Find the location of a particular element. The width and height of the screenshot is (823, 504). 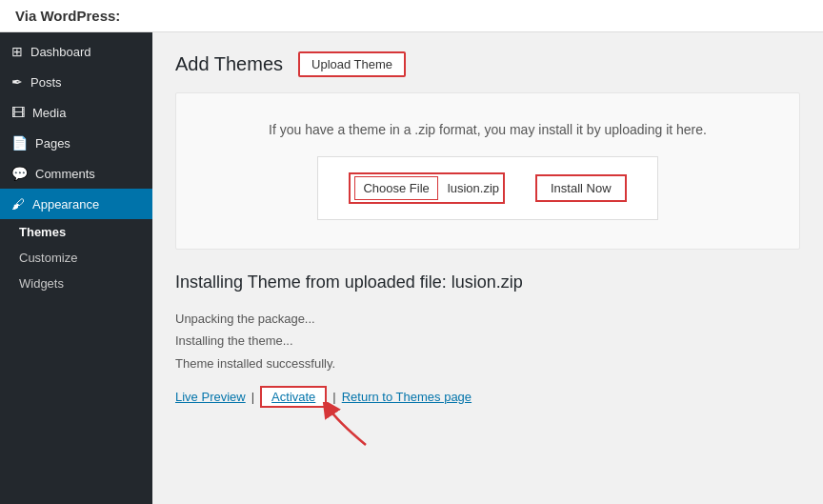

file-name-text: lusion.zip is located at coordinates (473, 189).